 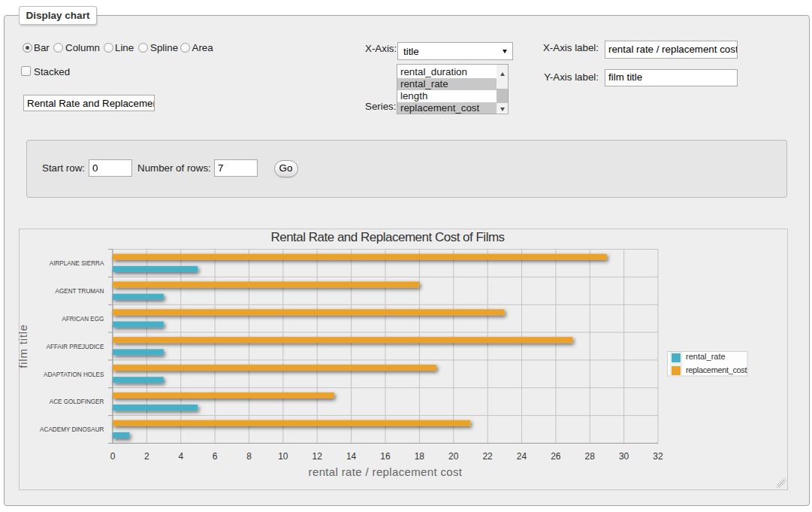 I want to click on svg-text: 18, so click(x=420, y=456).